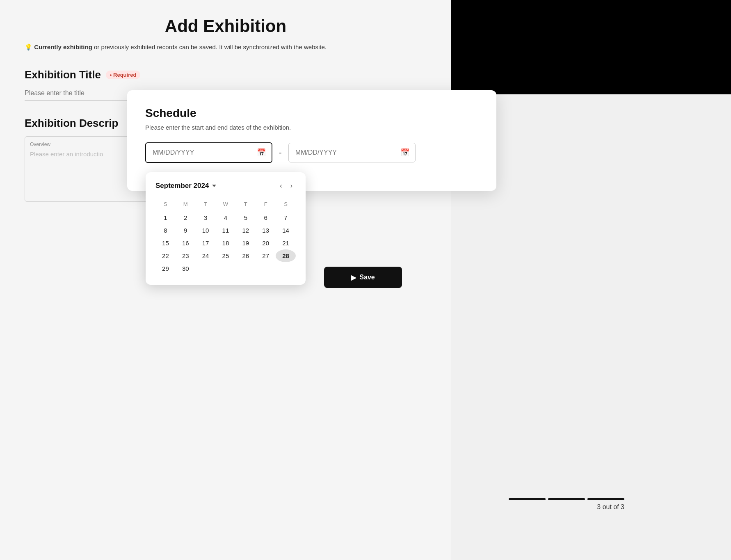 The height and width of the screenshot is (560, 731). What do you see at coordinates (226, 237) in the screenshot?
I see `calendar-grid: SMTWTFS 12345678910111213141516171819202…` at bounding box center [226, 237].